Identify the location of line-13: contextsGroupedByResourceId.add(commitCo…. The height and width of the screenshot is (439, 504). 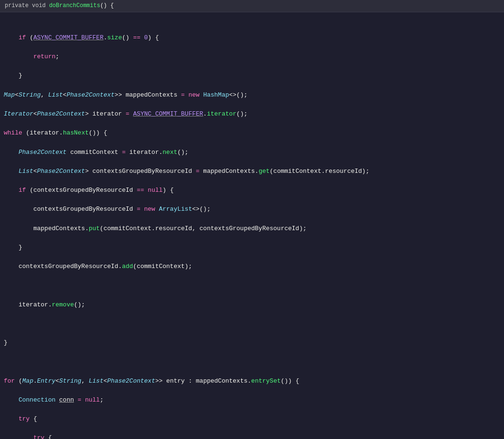
(252, 267).